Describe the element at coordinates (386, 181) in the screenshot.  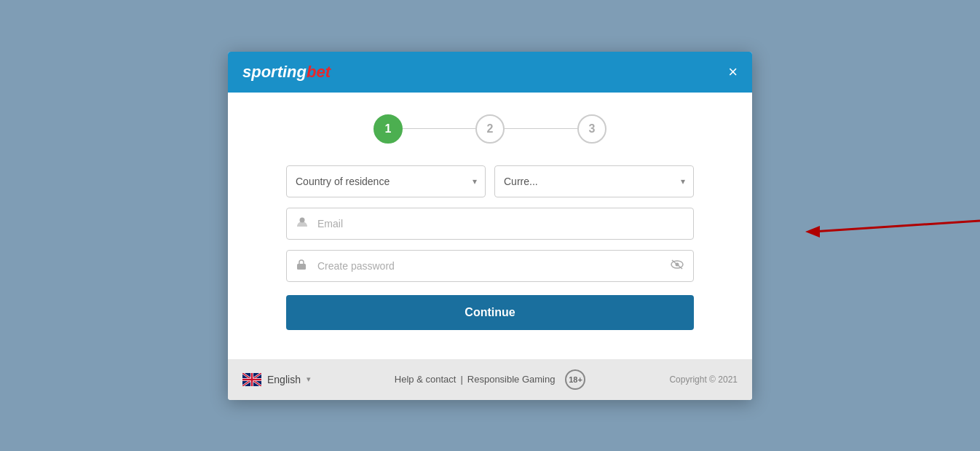
I see `country-select-wrapper: Country of residence United Kingdom Unit…` at that location.